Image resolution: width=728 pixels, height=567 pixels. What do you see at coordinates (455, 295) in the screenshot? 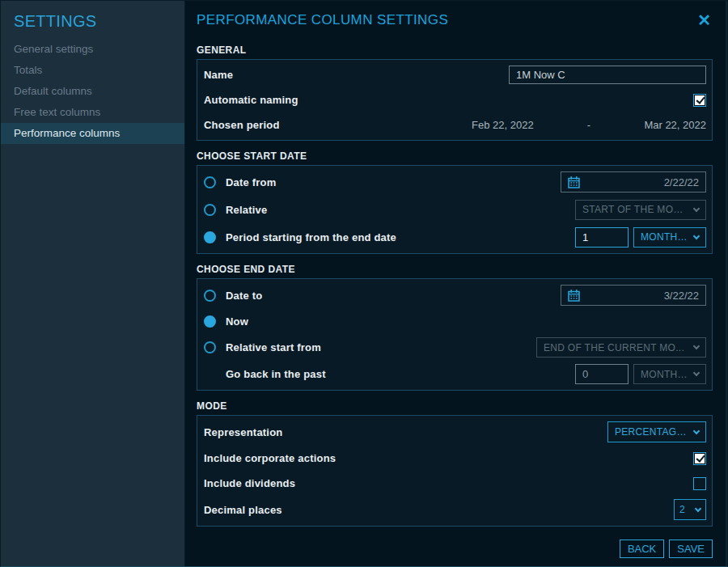
I see `date-to-row: Date to` at bounding box center [455, 295].